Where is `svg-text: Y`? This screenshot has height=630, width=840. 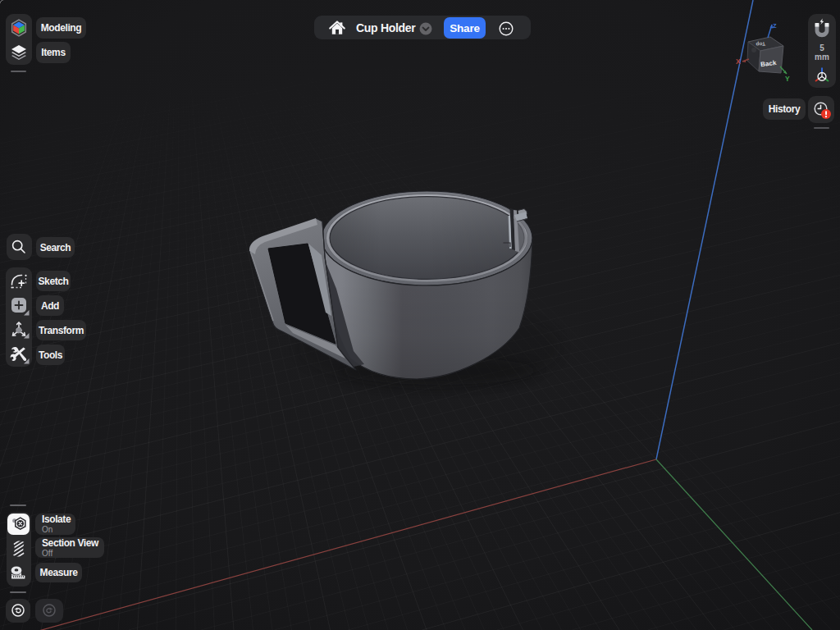
svg-text: Y is located at coordinates (788, 79).